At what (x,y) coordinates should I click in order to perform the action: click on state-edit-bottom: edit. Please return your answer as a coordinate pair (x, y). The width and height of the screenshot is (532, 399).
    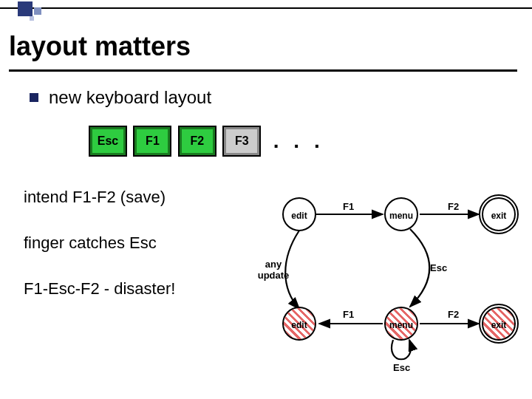
    Looking at the image, I should click on (299, 324).